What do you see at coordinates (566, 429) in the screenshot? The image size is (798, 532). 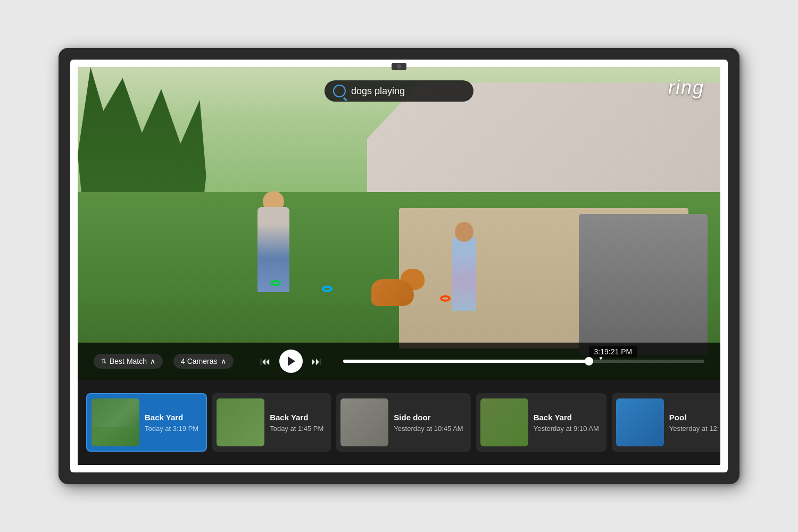 I see `clip-time: Yesterday at 9:10 AM` at bounding box center [566, 429].